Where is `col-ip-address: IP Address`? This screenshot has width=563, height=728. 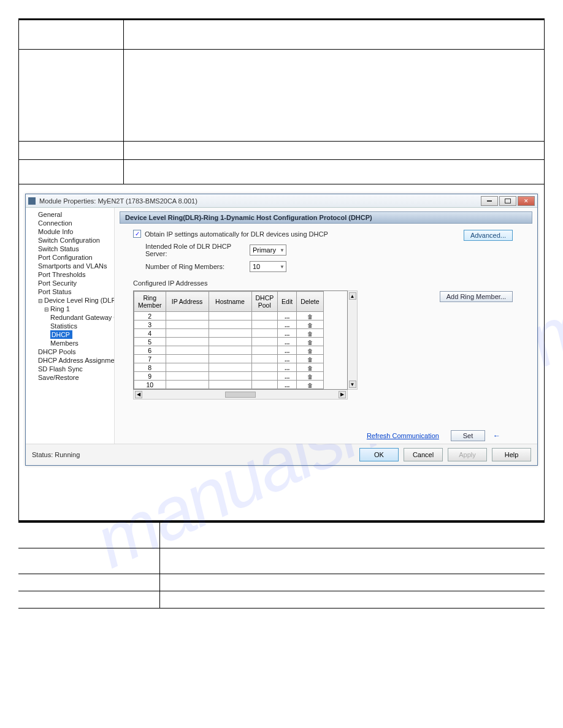 col-ip-address: IP Address is located at coordinates (187, 301).